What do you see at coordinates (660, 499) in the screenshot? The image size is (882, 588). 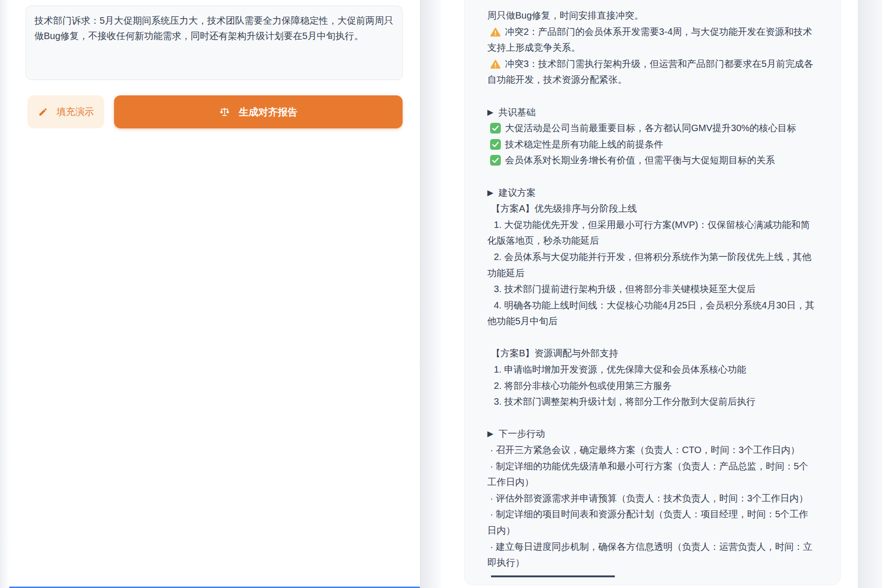 I see `report-line: · 评估外部资源需求并申请预算（负责人：技术负责人，时间：3个工作日内）` at bounding box center [660, 499].